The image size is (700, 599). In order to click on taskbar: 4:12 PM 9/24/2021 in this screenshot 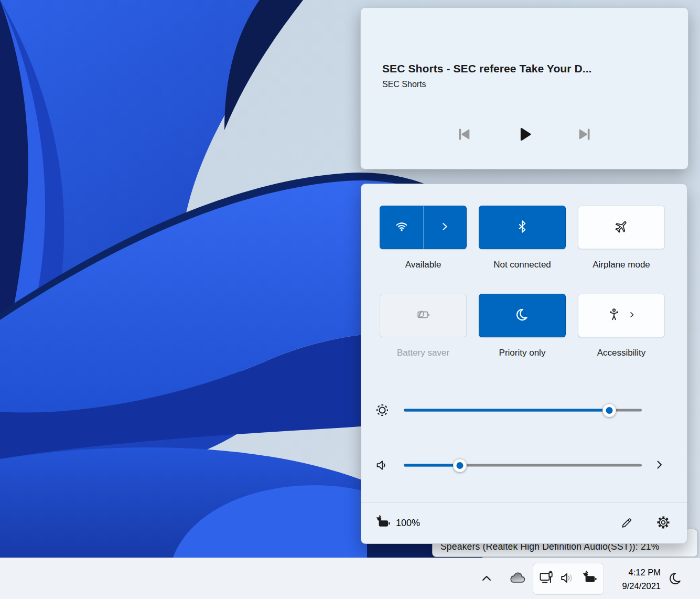, I will do `click(350, 578)`.